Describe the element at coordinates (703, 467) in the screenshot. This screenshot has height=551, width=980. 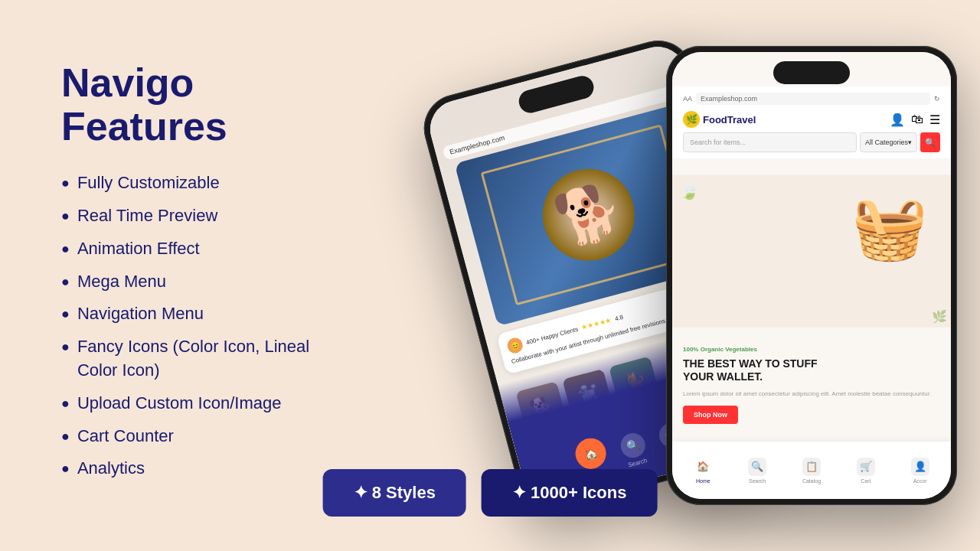
I see `front-home-icon: 🏠` at that location.